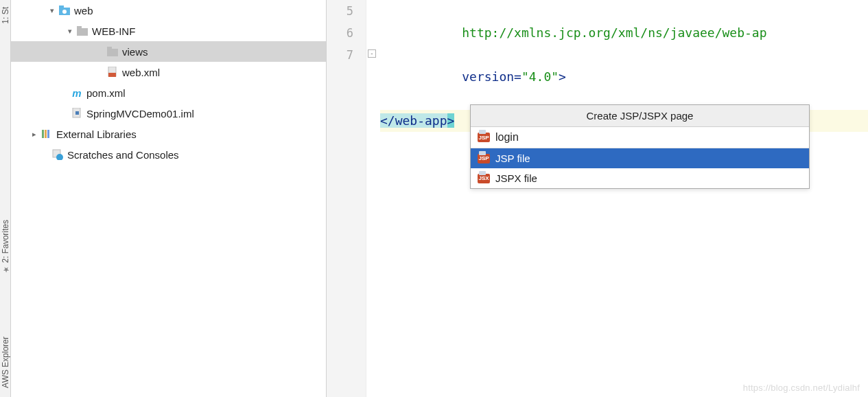  What do you see at coordinates (135, 52) in the screenshot?
I see `tree-item-label: views` at bounding box center [135, 52].